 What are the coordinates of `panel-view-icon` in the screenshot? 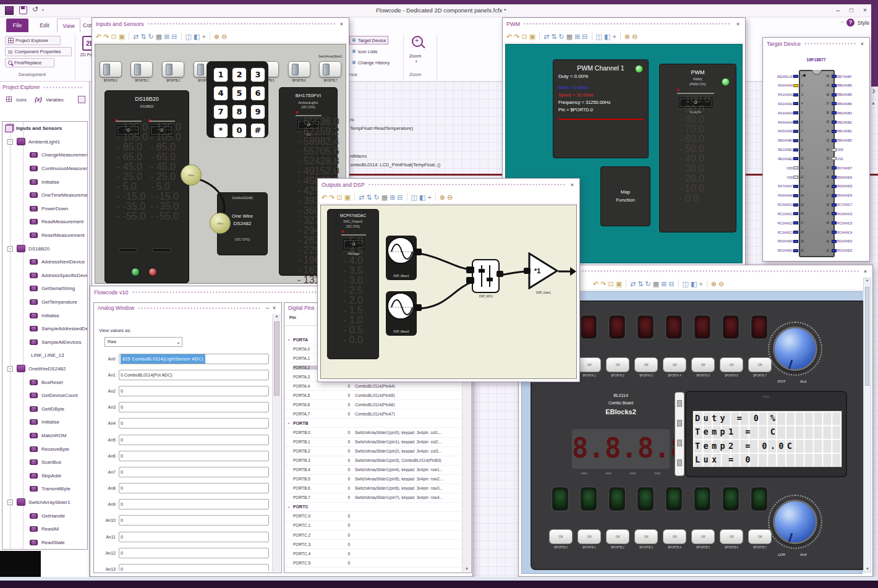 It's located at (82, 100).